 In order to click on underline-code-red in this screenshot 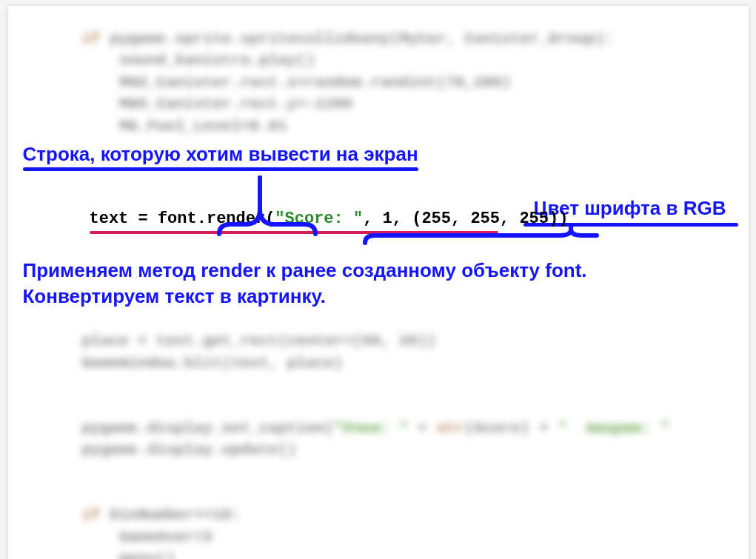, I will do `click(294, 232)`.